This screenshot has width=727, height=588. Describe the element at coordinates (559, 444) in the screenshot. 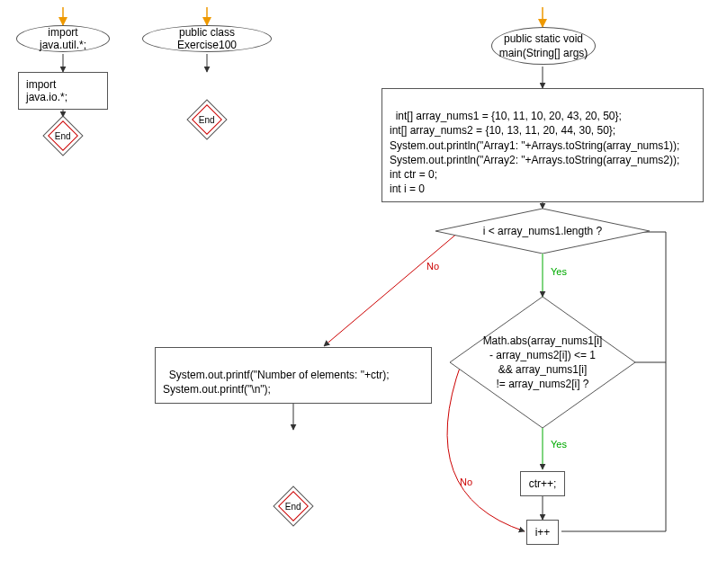

I see `if-yes-label: Yes` at that location.